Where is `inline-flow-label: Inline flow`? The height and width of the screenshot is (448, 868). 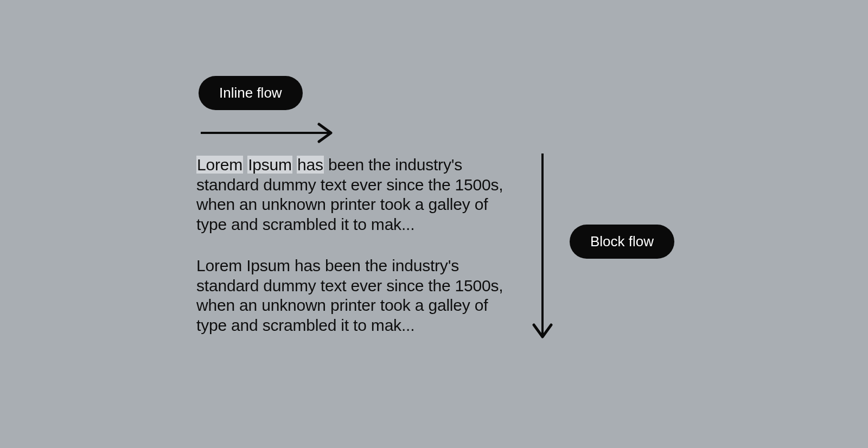
inline-flow-label: Inline flow is located at coordinates (251, 93).